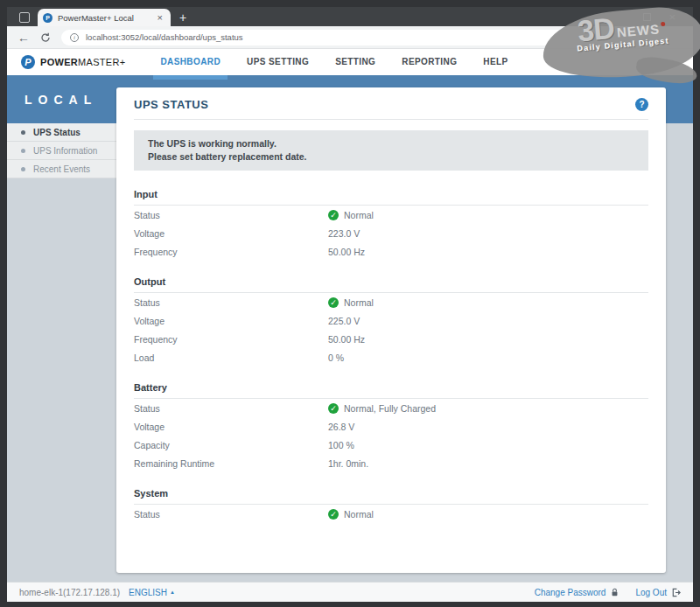 Image resolution: width=700 pixels, height=607 pixels. What do you see at coordinates (334, 62) in the screenshot?
I see `nav-menu: DASHBOARDUPS SETTINGSETTINGREPORTINGHELP` at bounding box center [334, 62].